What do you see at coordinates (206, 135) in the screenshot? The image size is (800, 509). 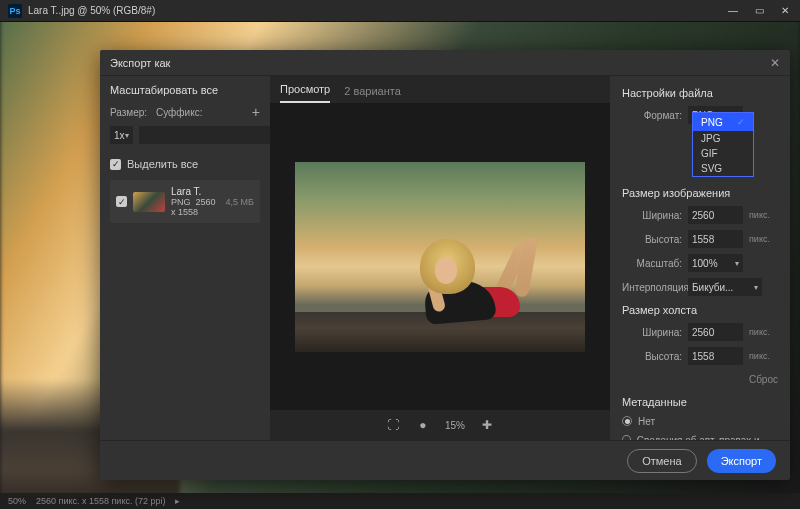 I see `suffix-input` at bounding box center [206, 135].